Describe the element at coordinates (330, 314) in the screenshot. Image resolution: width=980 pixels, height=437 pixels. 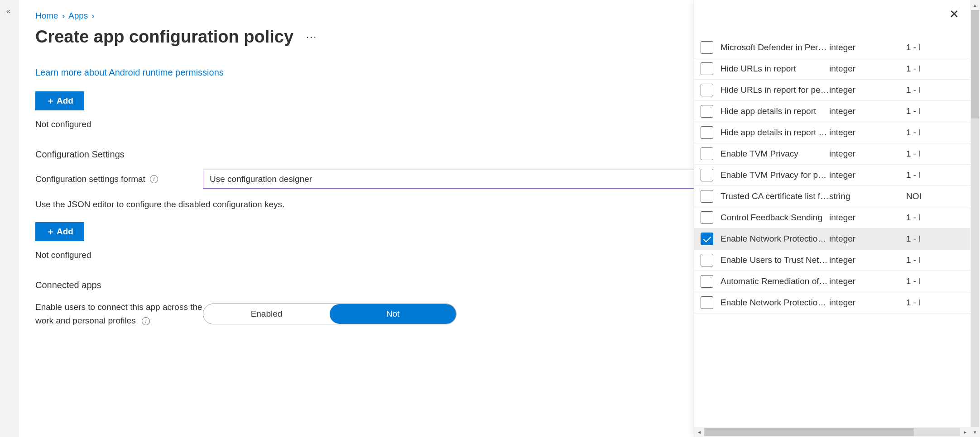
I see `connected-apps-toggle: Enabled Not` at that location.